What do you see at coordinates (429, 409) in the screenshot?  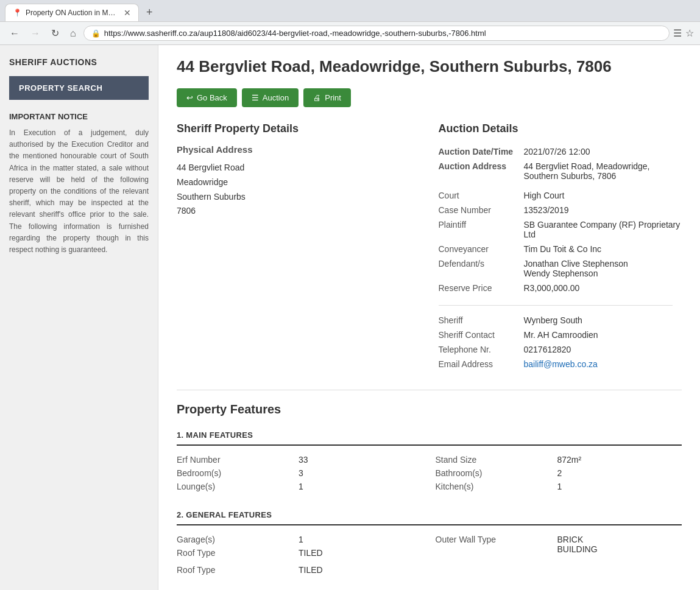 I see `features-title: Property Features` at bounding box center [429, 409].